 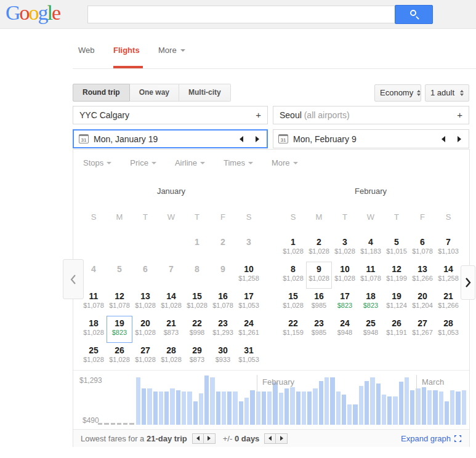 I want to click on calendar-day: 16$1,078, so click(x=223, y=302).